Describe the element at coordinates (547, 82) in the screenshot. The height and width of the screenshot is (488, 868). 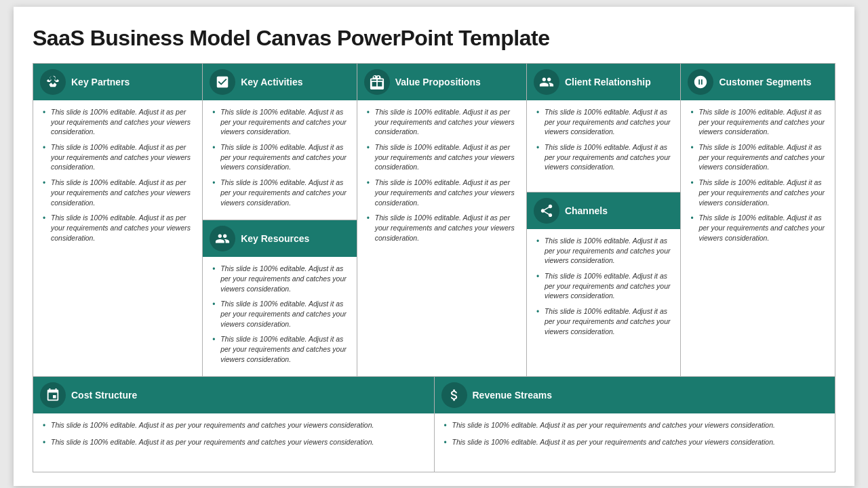
I see `people-icon` at that location.